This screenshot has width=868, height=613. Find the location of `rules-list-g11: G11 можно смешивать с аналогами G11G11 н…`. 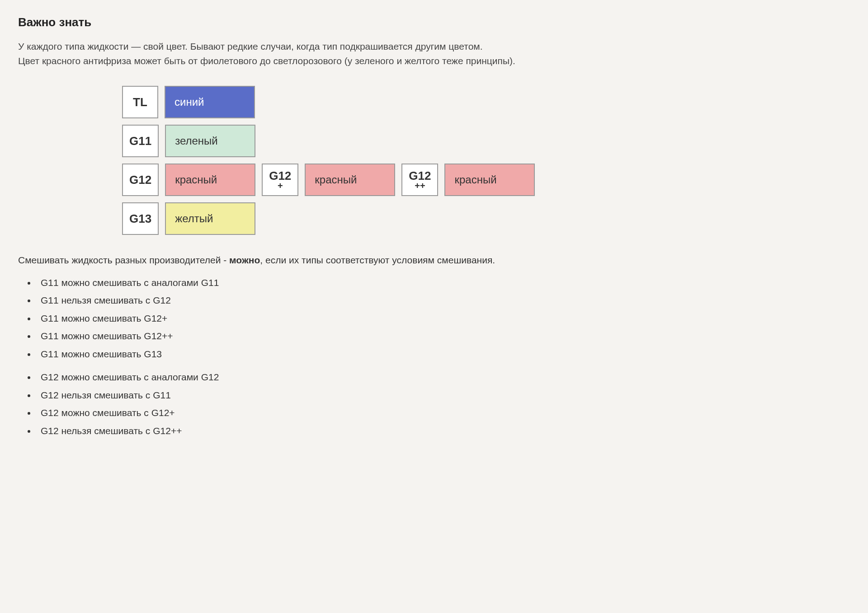

rules-list-g11: G11 можно смешивать с аналогами G11G11 н… is located at coordinates (434, 318).